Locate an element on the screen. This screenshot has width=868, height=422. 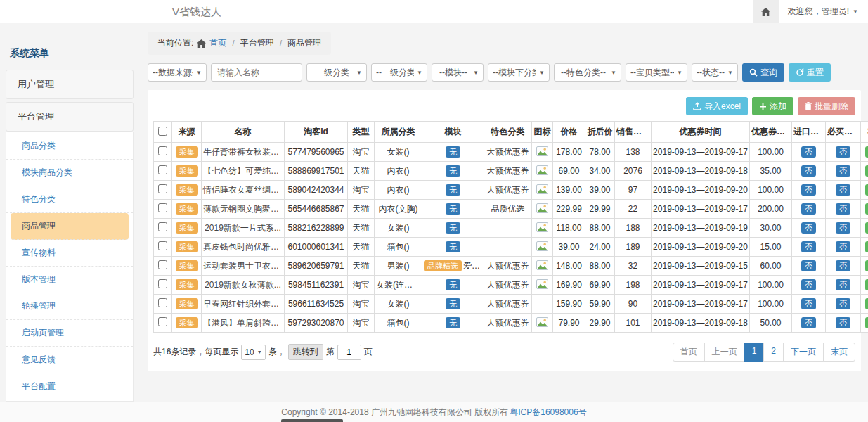
reset-button: 重置 is located at coordinates (810, 72).